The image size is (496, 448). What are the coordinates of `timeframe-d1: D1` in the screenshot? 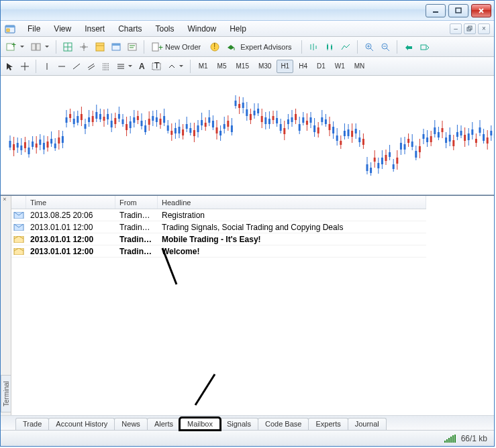 It's located at (321, 66).